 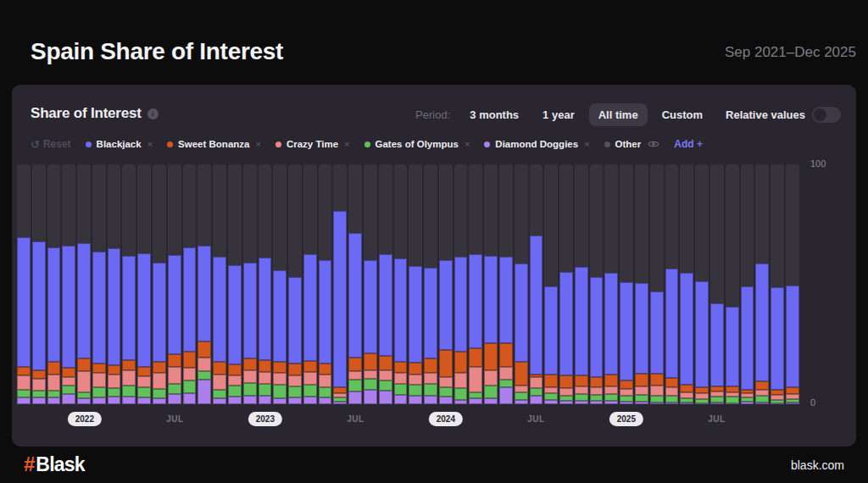 What do you see at coordinates (326, 285) in the screenshot?
I see `bar-column-may-2023` at bounding box center [326, 285].